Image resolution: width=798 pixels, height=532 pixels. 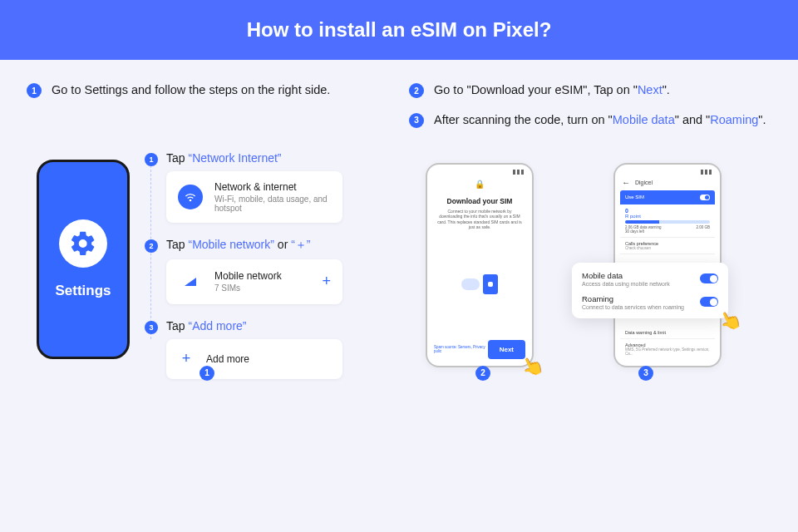 What do you see at coordinates (667, 265) in the screenshot?
I see `phone-sim-col: Digicel Use SIM 0 R point 2.06 GB data w…` at bounding box center [667, 265].